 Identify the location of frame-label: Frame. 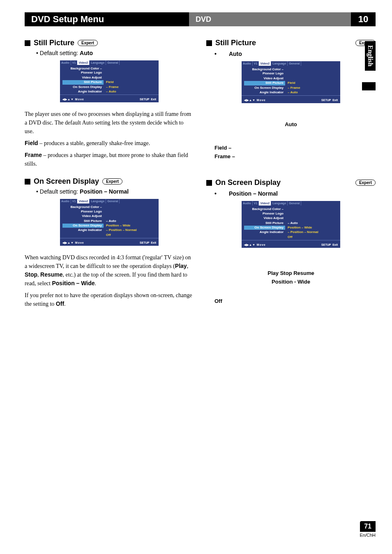
(33, 155).